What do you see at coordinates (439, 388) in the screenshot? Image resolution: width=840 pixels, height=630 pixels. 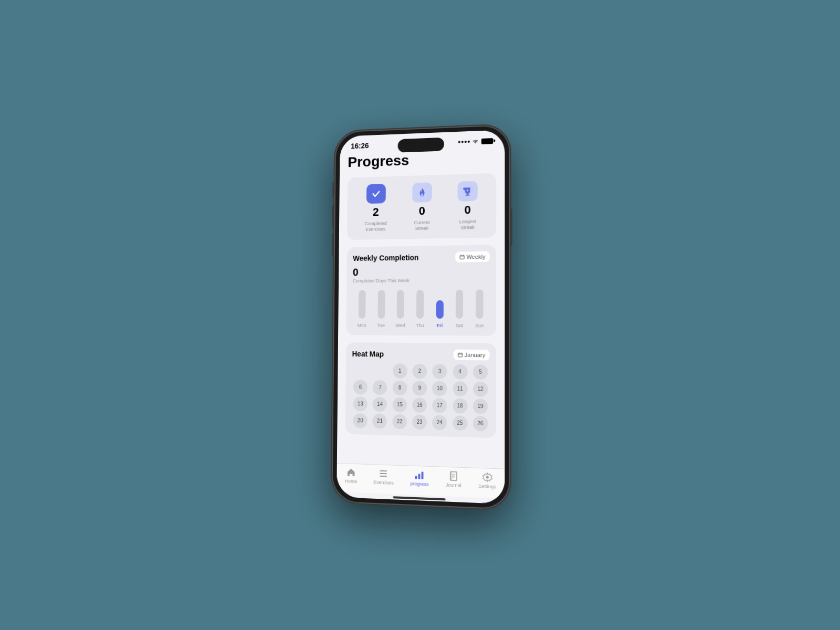 I see `cal-day-10: 10` at bounding box center [439, 388].